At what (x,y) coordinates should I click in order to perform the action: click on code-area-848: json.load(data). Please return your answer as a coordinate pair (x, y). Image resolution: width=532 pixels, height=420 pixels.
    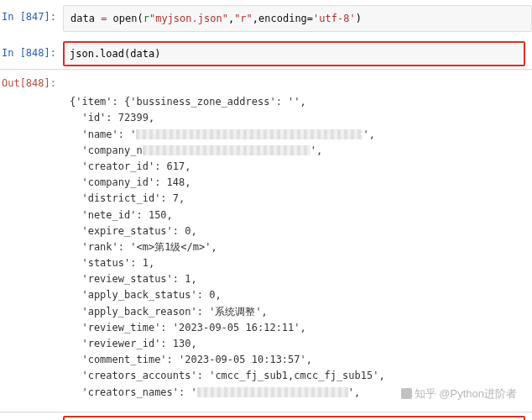
    Looking at the image, I should click on (294, 54).